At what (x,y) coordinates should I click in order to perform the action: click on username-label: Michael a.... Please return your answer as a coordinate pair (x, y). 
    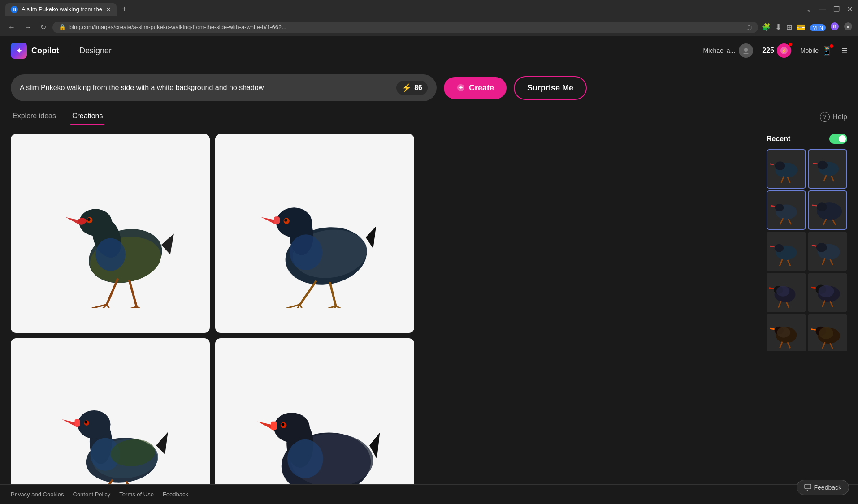
    Looking at the image, I should click on (719, 51).